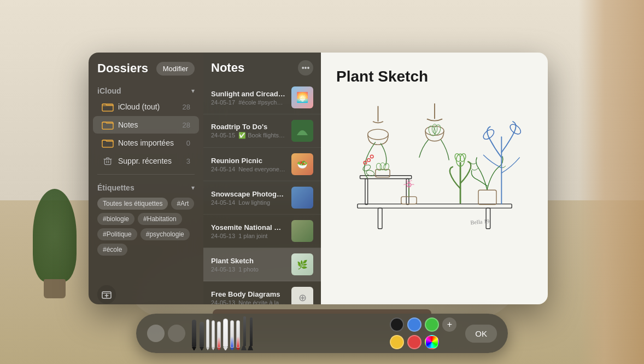 This screenshot has height=364, width=644. Describe the element at coordinates (108, 161) in the screenshot. I see `trash-icon` at that location.